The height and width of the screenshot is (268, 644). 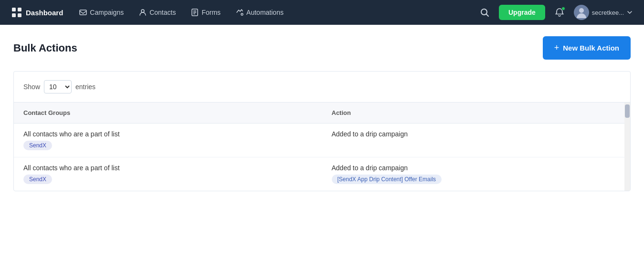 I want to click on entries-label: entries, so click(x=85, y=87).